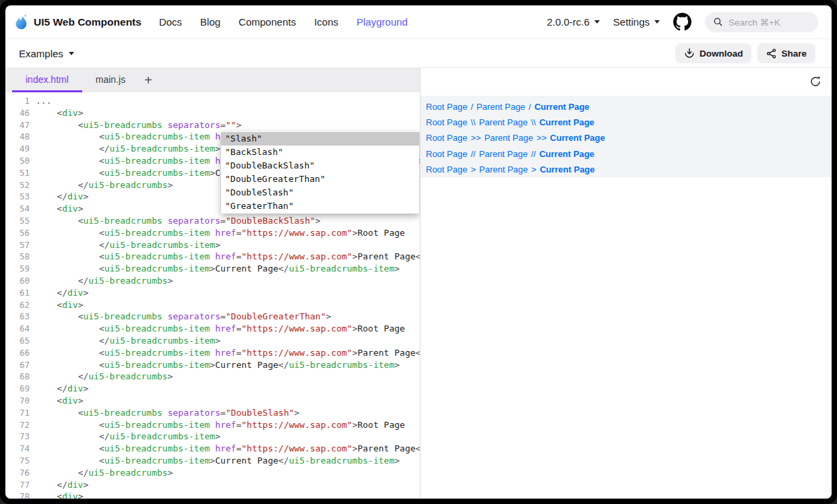 The image size is (837, 504). Describe the element at coordinates (213, 425) in the screenshot. I see `code-line: 72 <ui5-breadcrumbs-item href="https://w…` at that location.